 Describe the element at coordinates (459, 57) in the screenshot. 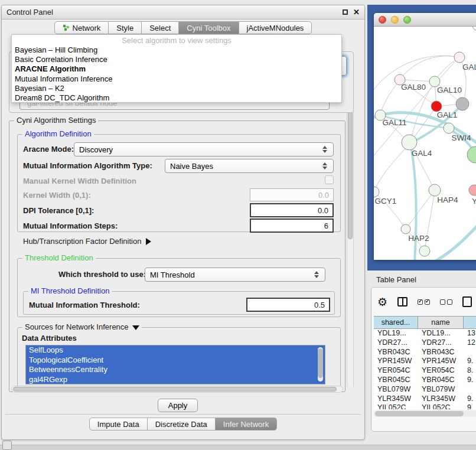

I see `node-gal` at that location.